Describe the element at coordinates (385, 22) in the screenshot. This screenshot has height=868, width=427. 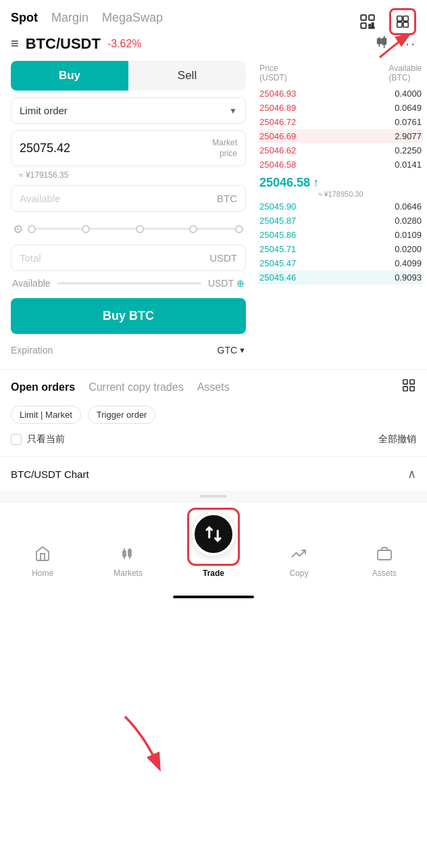
I see `header-icons` at that location.